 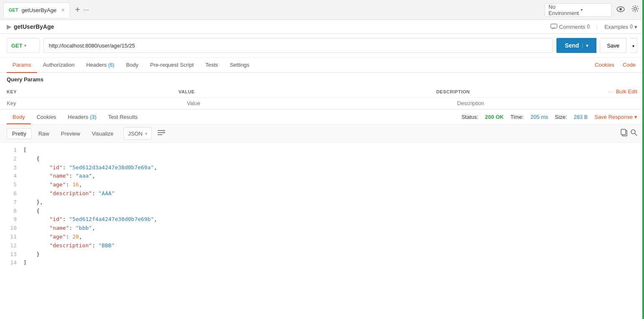 What do you see at coordinates (549, 117) in the screenshot?
I see `response-status-bar: Status: 200 OK Time: 205 ms Size: 283 B …` at bounding box center [549, 117].